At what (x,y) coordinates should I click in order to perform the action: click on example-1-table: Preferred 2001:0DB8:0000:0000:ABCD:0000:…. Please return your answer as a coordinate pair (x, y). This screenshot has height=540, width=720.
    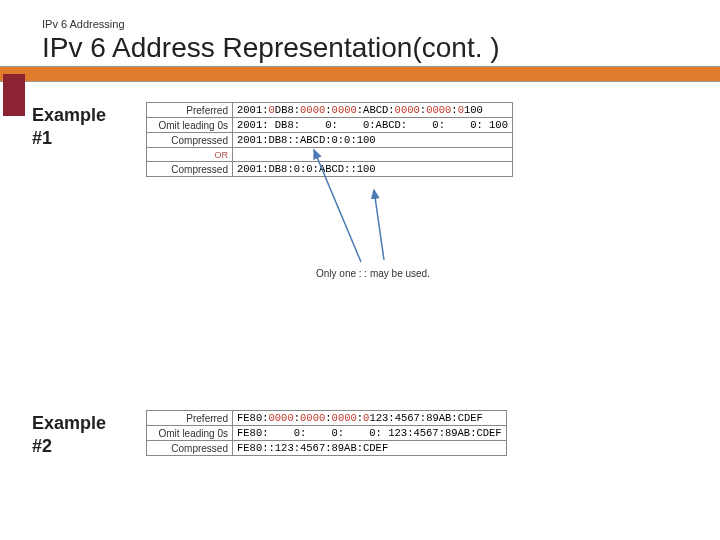
    Looking at the image, I should click on (330, 140).